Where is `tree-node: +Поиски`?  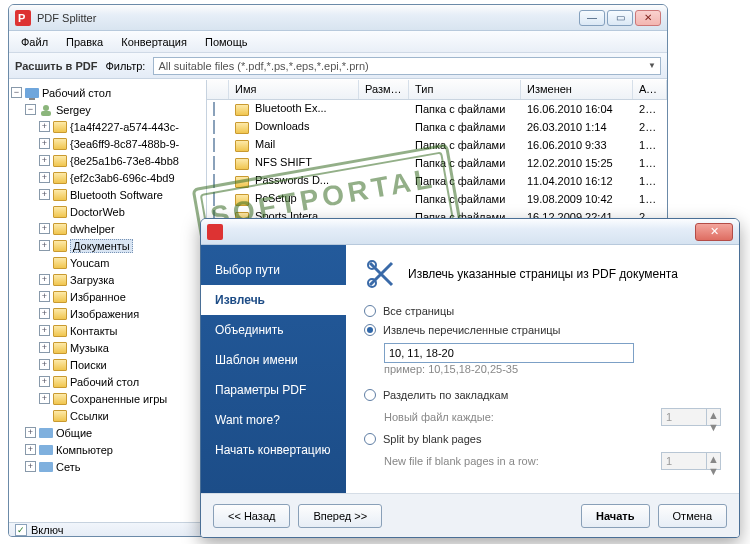 tree-node: +Поиски is located at coordinates (108, 364).